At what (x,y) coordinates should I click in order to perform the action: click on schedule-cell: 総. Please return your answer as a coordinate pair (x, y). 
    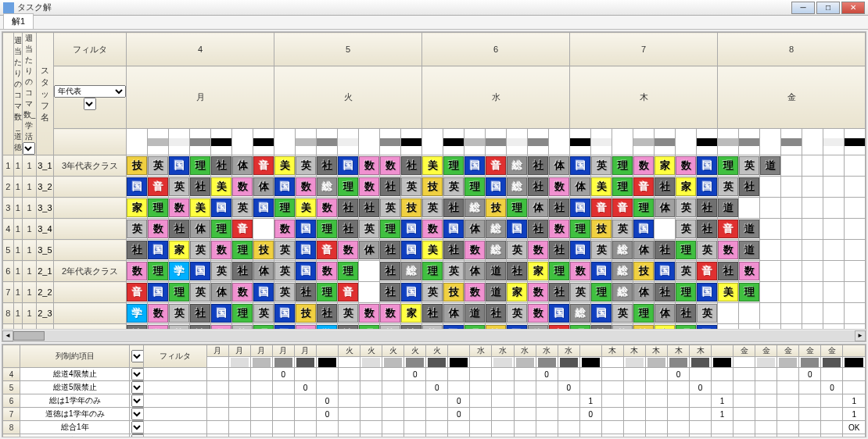
    Looking at the image, I should click on (622, 250).